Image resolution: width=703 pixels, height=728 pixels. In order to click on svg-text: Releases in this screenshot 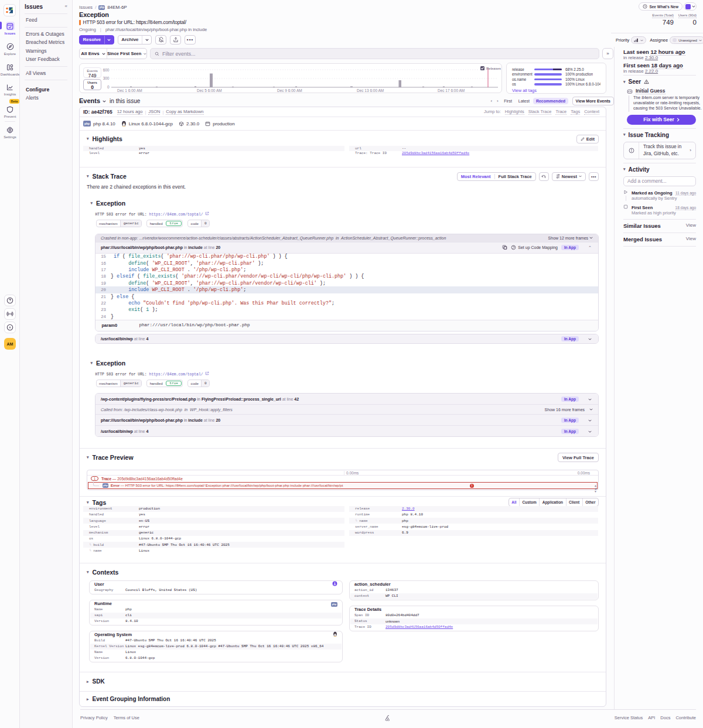, I will do `click(493, 69)`.